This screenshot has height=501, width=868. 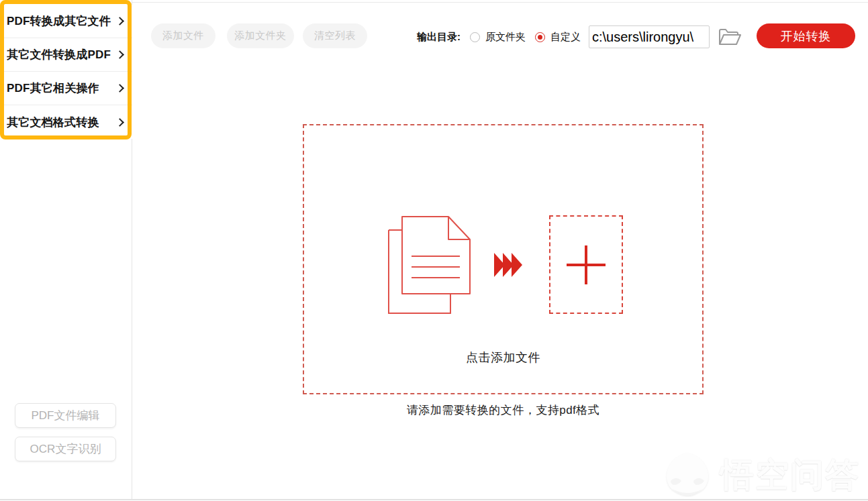 What do you see at coordinates (59, 21) in the screenshot?
I see `sidebar-item-label: PDF转换成其它文件` at bounding box center [59, 21].